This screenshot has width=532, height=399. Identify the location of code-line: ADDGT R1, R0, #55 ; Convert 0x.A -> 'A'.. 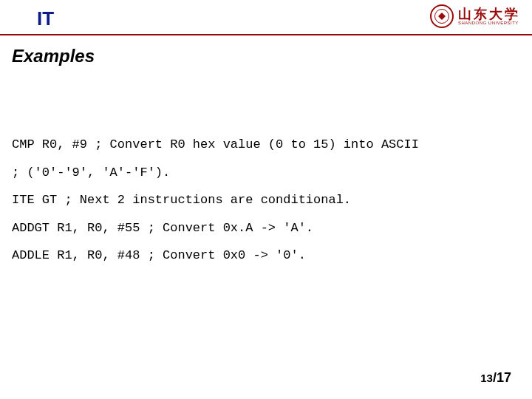
(163, 228).